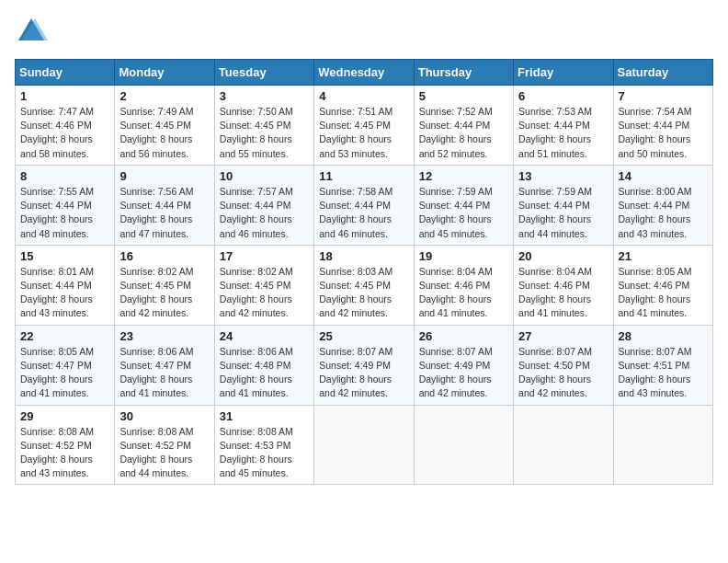 The width and height of the screenshot is (728, 563). I want to click on day-info: Sunrise: 8:05 AMSunset: 4:47 PMDaylight:…, so click(64, 373).